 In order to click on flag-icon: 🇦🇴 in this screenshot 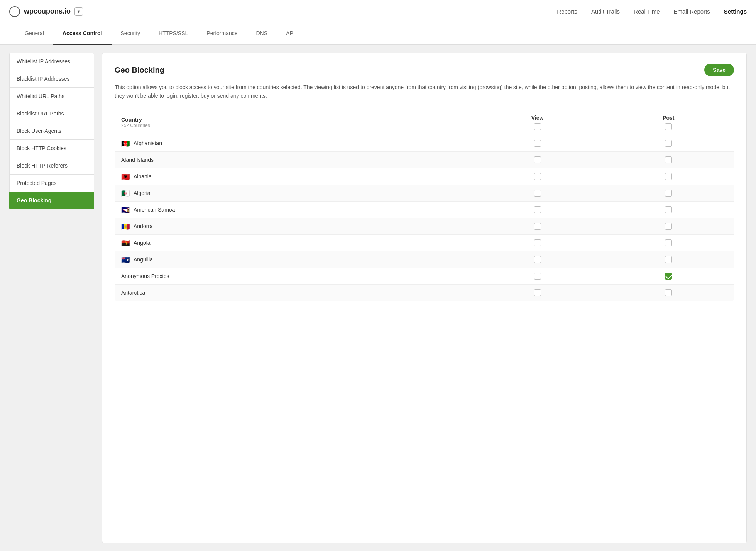, I will do `click(125, 242)`.